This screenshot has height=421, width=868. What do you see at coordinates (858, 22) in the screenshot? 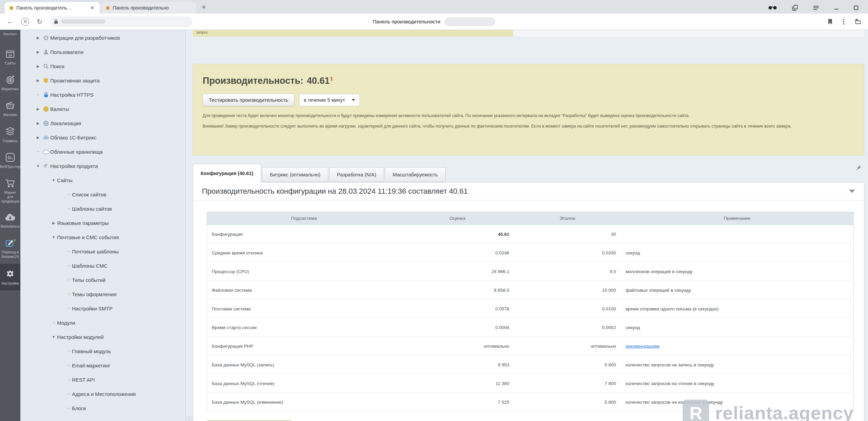
I see `extensions-icon` at bounding box center [858, 22].